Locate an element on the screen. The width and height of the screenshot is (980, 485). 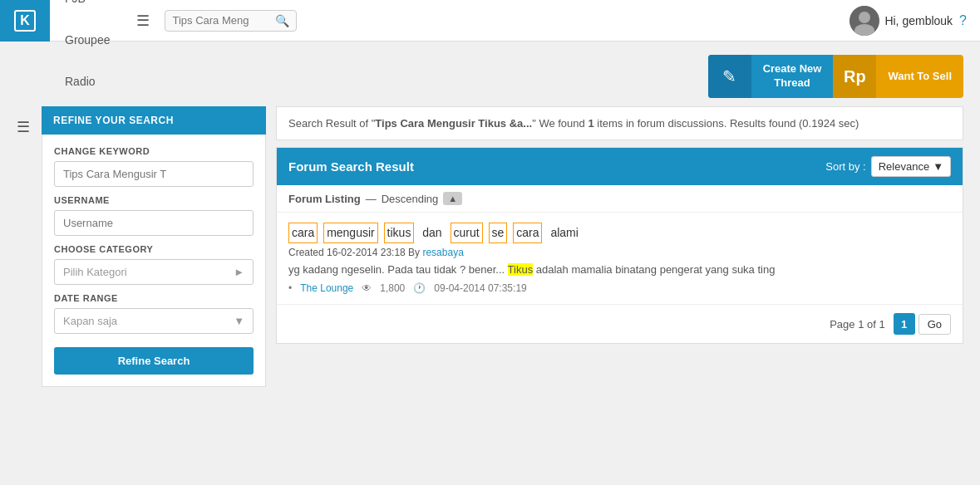
sort-selected: Relevance is located at coordinates (904, 166).